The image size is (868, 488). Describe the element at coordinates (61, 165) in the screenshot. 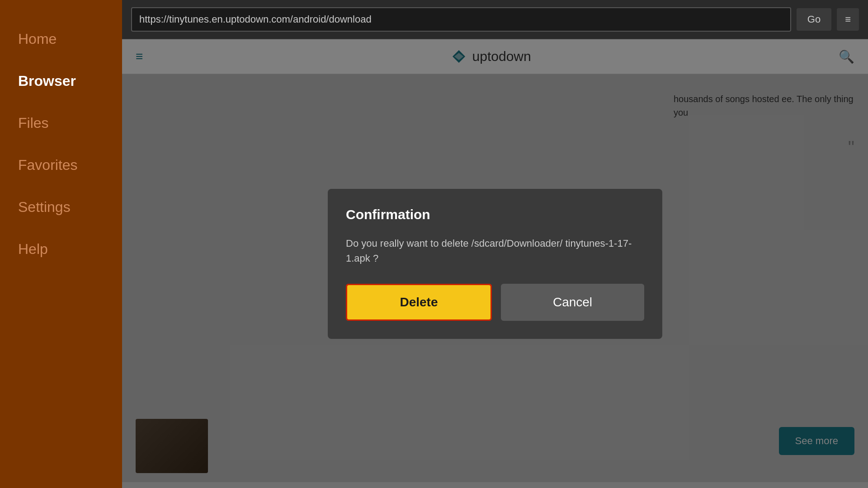

I see `sidebar-item-favorites: Favorites` at that location.